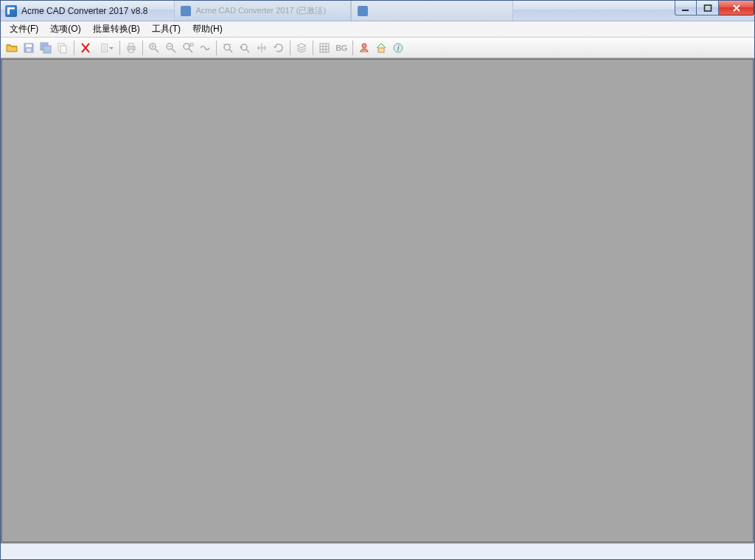 Image resolution: width=755 pixels, height=560 pixels. Describe the element at coordinates (261, 10) in the screenshot. I see `tab-label: Acme CAD Converter 2017 (已激活)` at that location.